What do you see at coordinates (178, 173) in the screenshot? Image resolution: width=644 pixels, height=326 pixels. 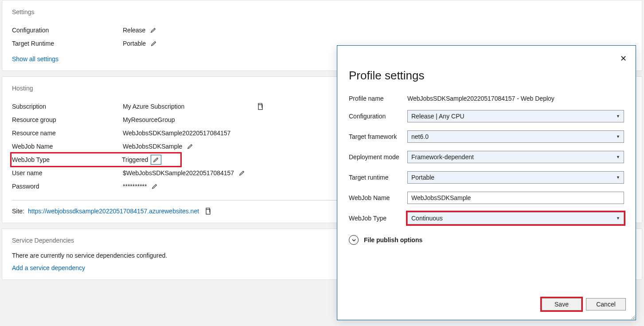 I see `user-name-value: $WebJobsSDKSample20220517084157` at bounding box center [178, 173].